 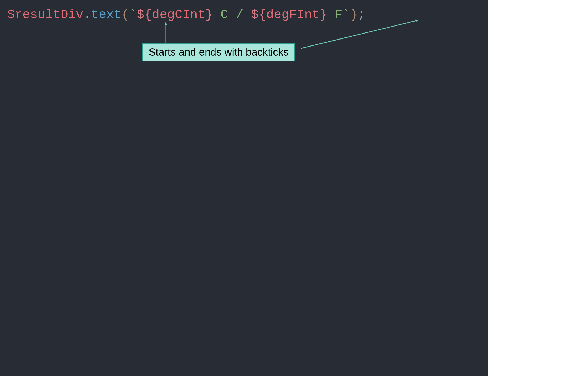 I want to click on code-token-string-end: F, so click(x=335, y=15).